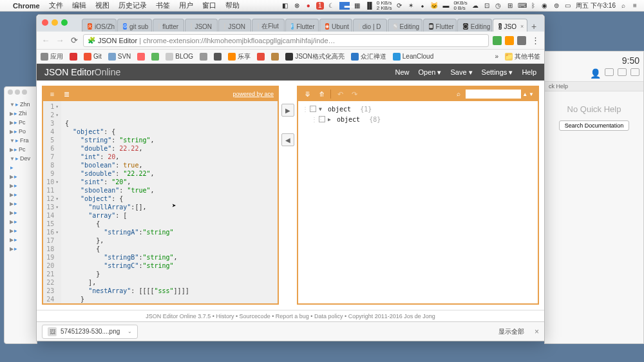  What do you see at coordinates (525, 94) in the screenshot?
I see `search-prev: ▲` at bounding box center [525, 94].